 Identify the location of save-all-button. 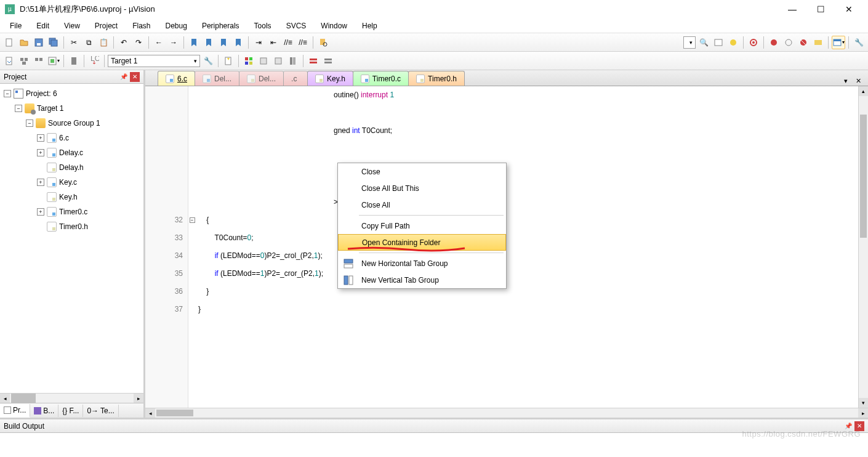
(54, 42).